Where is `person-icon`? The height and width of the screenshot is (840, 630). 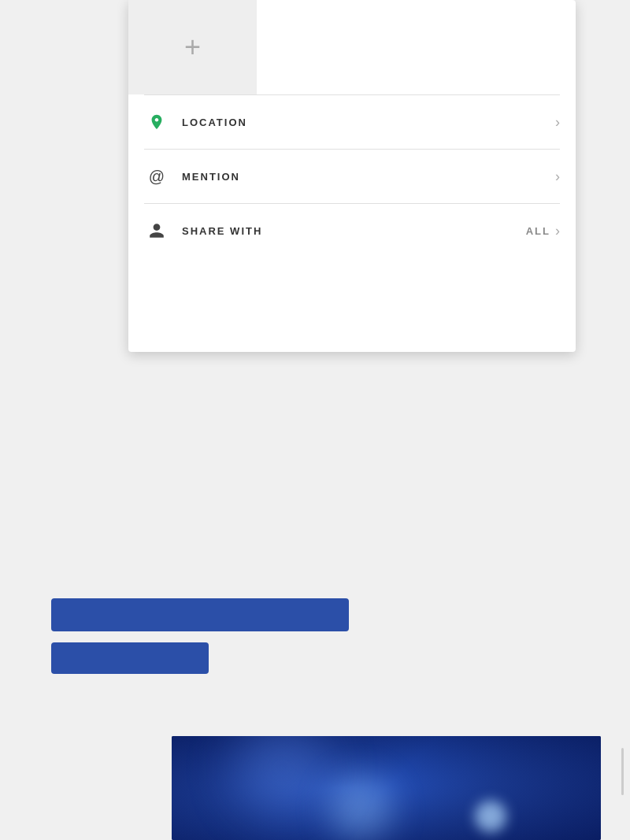 person-icon is located at coordinates (157, 231).